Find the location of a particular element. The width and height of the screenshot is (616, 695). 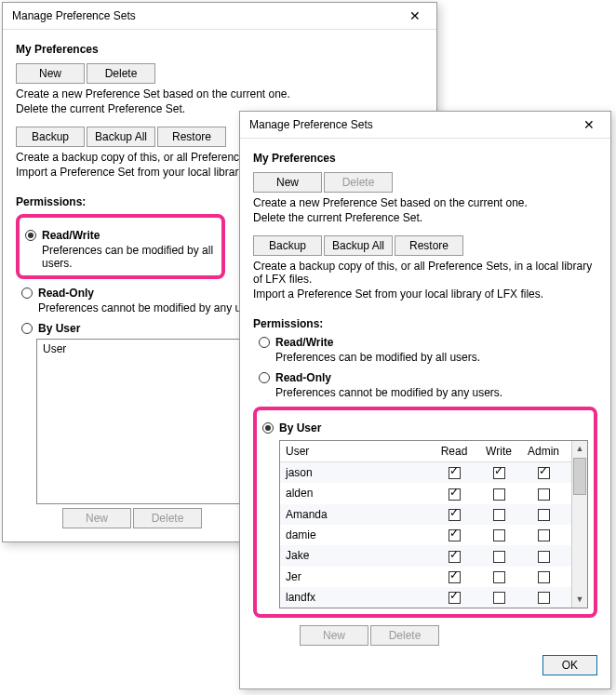

scroll-down-icon: ▼ is located at coordinates (580, 599).